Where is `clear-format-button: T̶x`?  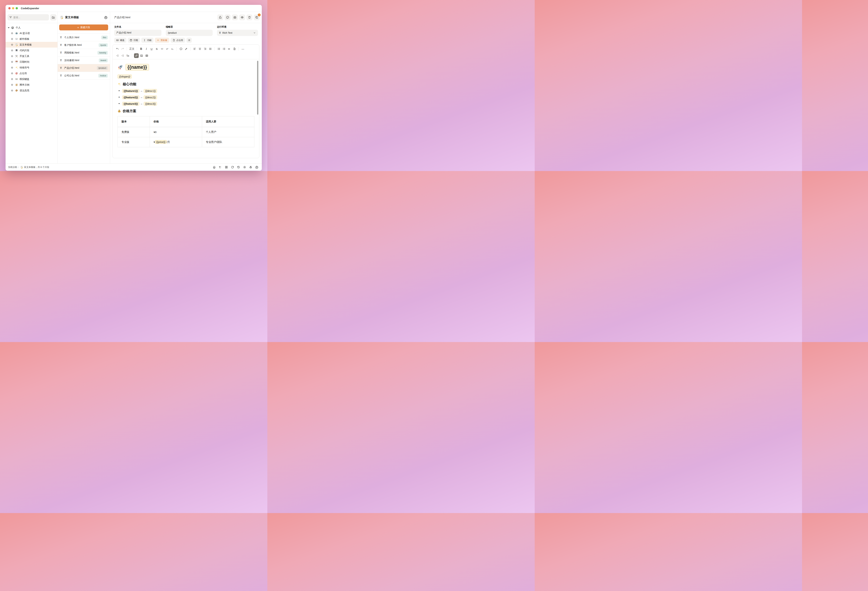
clear-format-button: T̶x is located at coordinates (128, 56).